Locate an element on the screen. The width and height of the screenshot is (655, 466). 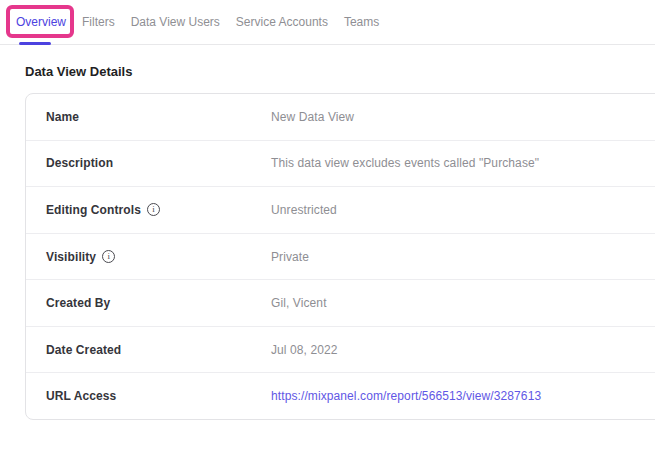
tab-filters-label: Filters is located at coordinates (98, 22).